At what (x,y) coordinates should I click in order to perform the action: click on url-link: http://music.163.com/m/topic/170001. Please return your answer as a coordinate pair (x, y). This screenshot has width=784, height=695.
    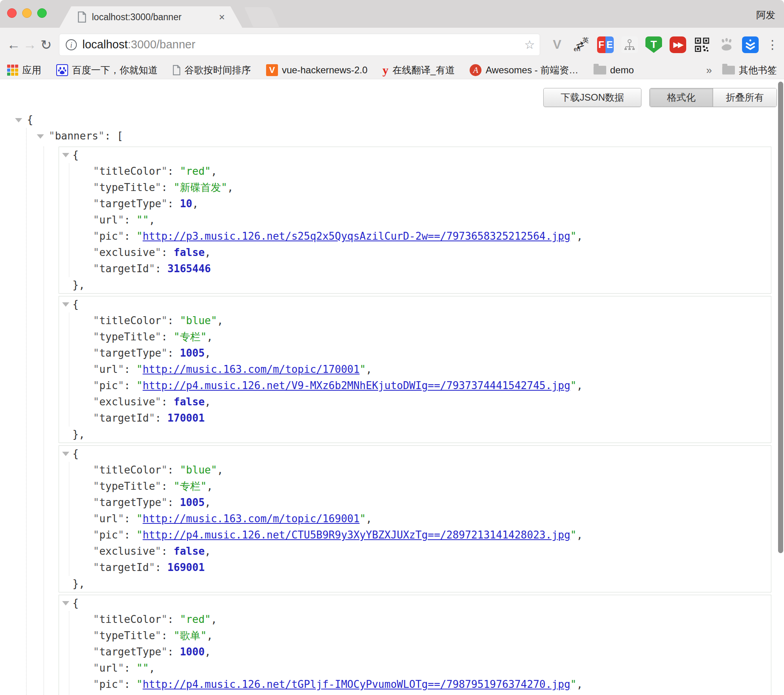
    Looking at the image, I should click on (251, 369).